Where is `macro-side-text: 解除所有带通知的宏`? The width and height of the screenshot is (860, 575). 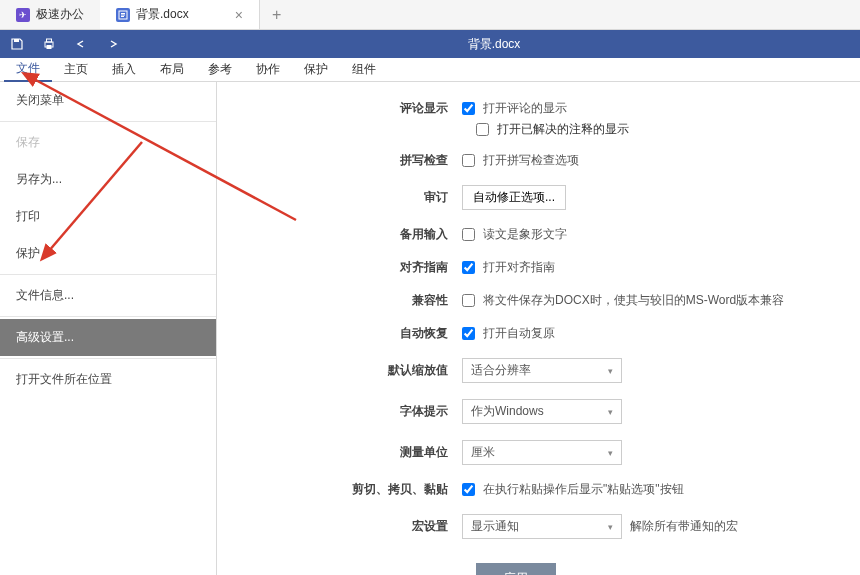 macro-side-text: 解除所有带通知的宏 is located at coordinates (684, 526).